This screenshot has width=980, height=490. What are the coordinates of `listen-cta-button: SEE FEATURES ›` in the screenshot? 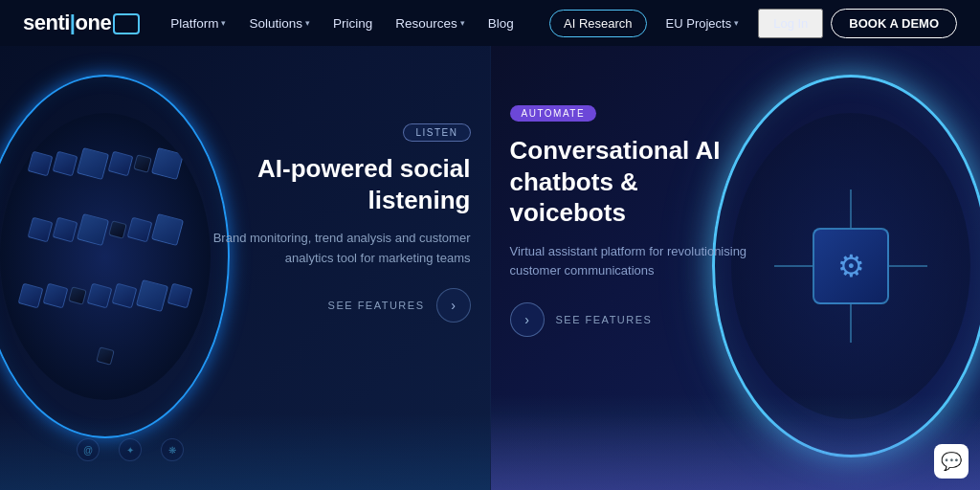 It's located at (337, 305).